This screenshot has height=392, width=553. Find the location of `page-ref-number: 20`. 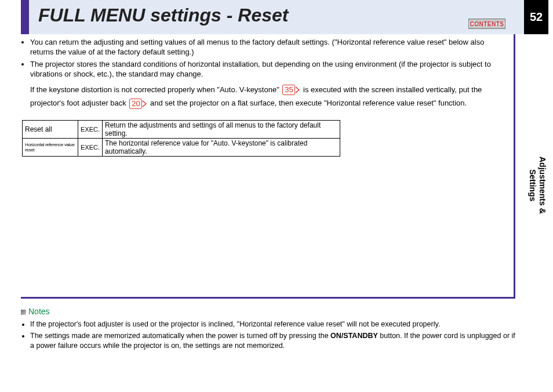

page-ref-number: 20 is located at coordinates (136, 104).